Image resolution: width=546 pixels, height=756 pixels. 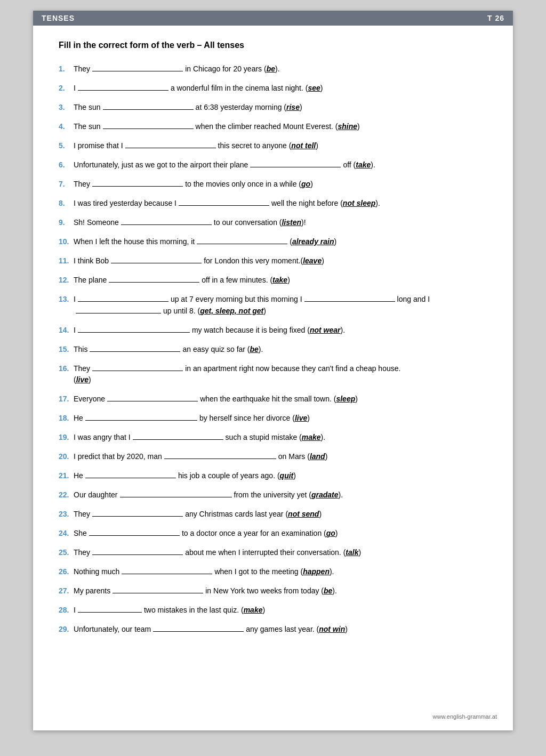 I want to click on item-content: I predict that by 2020, manon Mars (land…, so click(x=280, y=456).